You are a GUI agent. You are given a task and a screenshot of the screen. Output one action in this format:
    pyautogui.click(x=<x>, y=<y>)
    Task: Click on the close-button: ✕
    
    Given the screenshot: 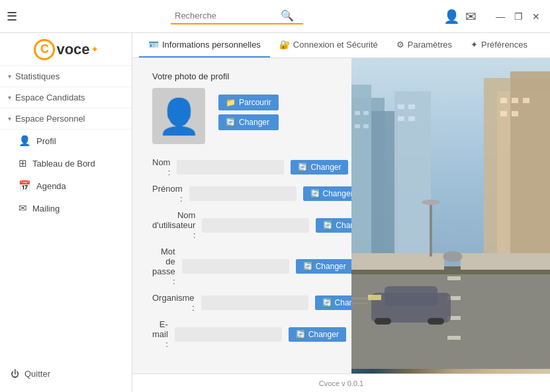 What is the action you would take?
    pyautogui.click(x=536, y=17)
    